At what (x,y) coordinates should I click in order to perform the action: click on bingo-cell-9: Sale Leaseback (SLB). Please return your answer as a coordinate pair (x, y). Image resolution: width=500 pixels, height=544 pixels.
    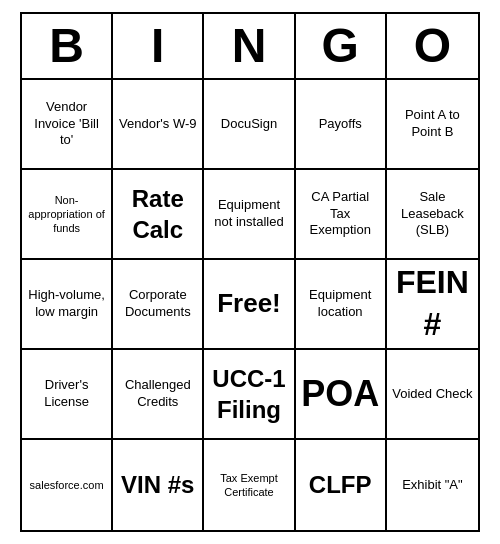
    Looking at the image, I should click on (432, 215).